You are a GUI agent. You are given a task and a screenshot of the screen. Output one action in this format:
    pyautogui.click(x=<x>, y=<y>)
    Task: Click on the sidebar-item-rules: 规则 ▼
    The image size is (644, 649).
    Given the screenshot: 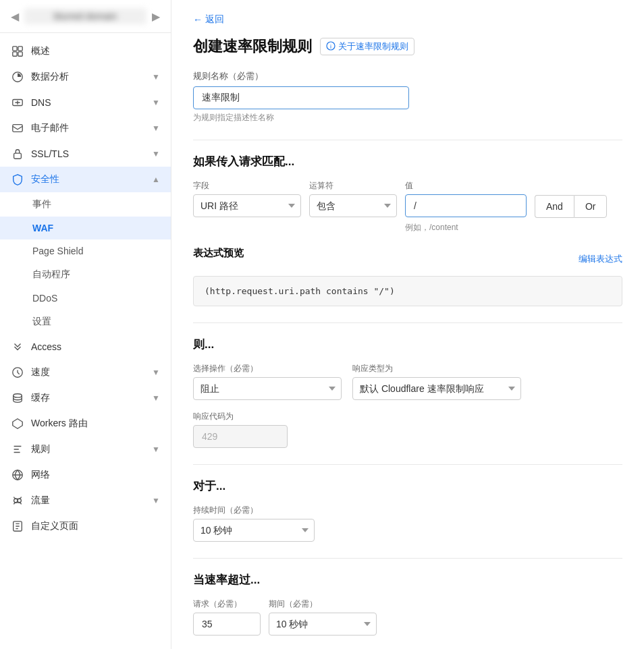 What is the action you would take?
    pyautogui.click(x=85, y=449)
    